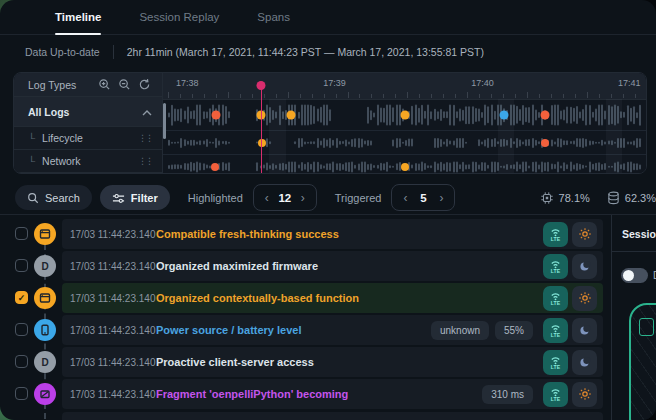 Image resolution: width=656 pixels, height=420 pixels. Describe the element at coordinates (628, 276) in the screenshot. I see `session-toggle-knob` at that location.